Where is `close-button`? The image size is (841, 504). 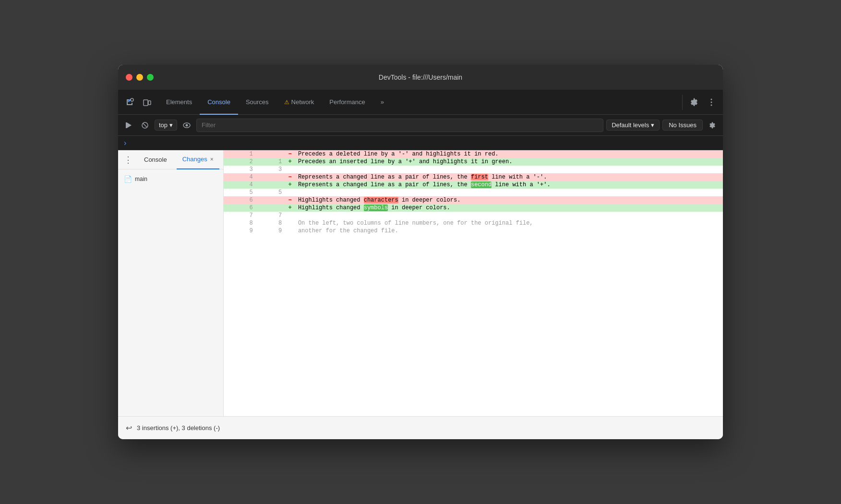
close-button is located at coordinates (129, 77).